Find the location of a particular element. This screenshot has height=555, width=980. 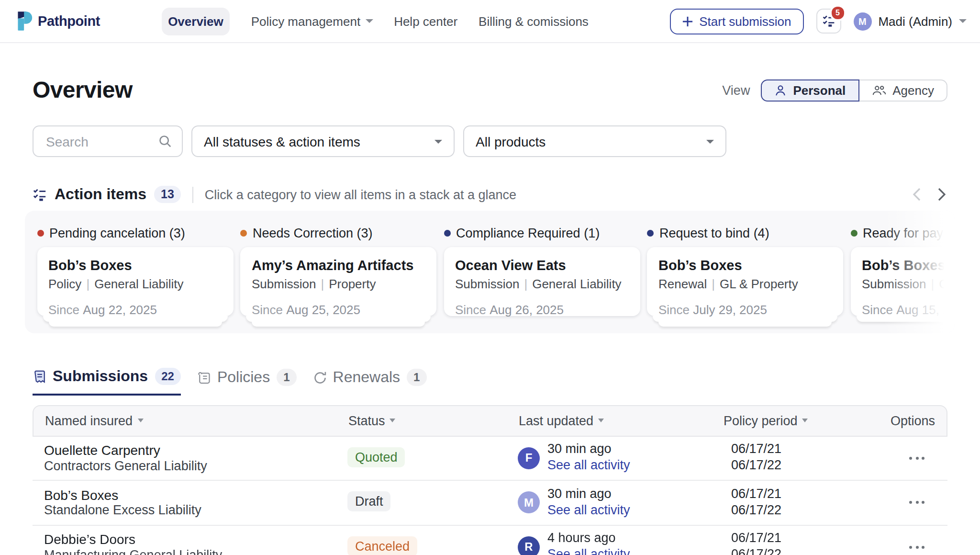

row-named-insured: Ouellette Carpentry is located at coordinates (102, 450).